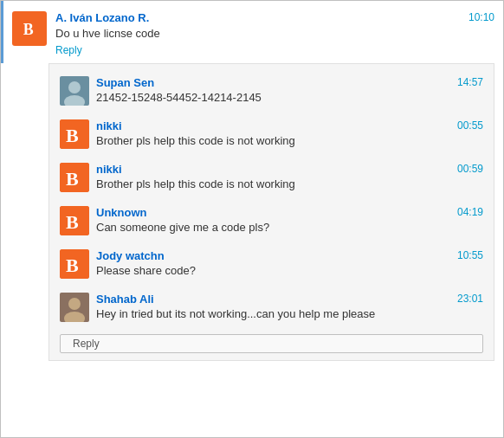  What do you see at coordinates (289, 270) in the screenshot?
I see `reply-text-5: Please share code?` at bounding box center [289, 270].